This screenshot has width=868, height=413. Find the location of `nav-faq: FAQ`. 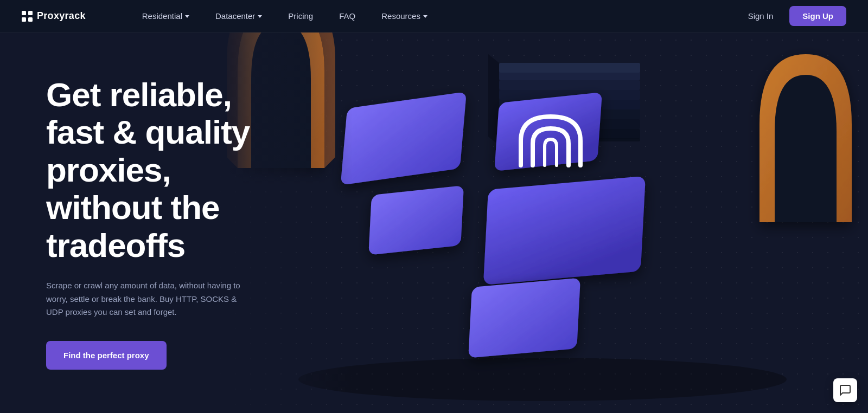

nav-faq: FAQ is located at coordinates (347, 16).